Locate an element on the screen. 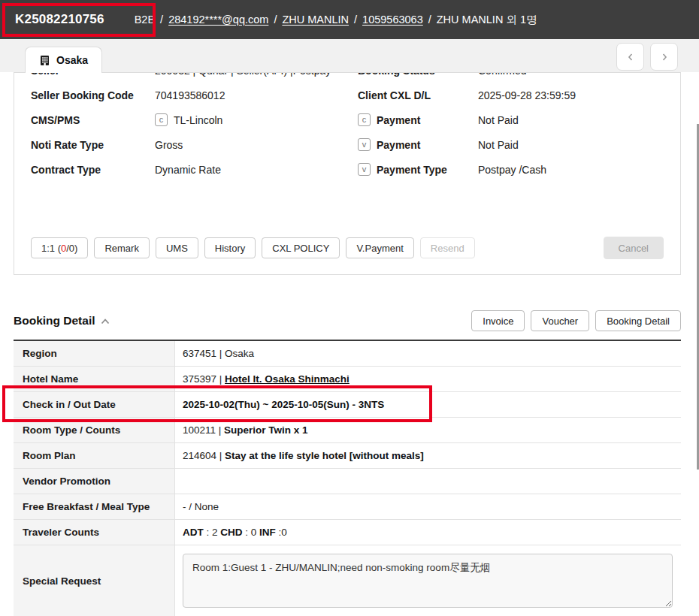 Image resolution: width=699 pixels, height=616 pixels. adt-label: ADT is located at coordinates (193, 532).